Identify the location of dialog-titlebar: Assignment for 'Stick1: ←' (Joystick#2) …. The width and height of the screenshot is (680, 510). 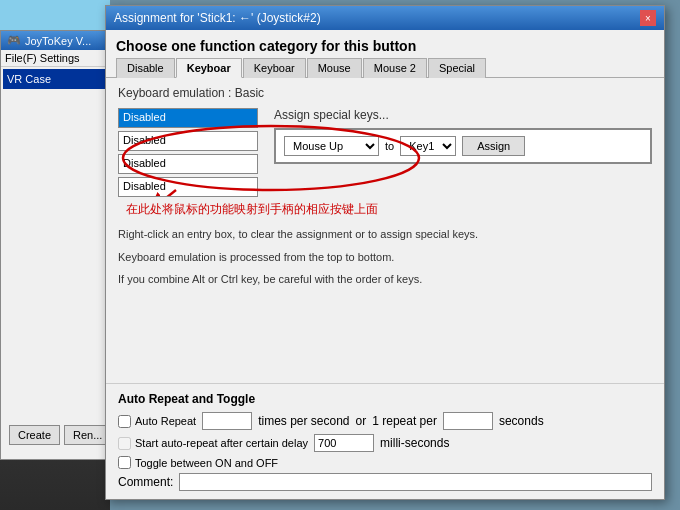
(385, 18).